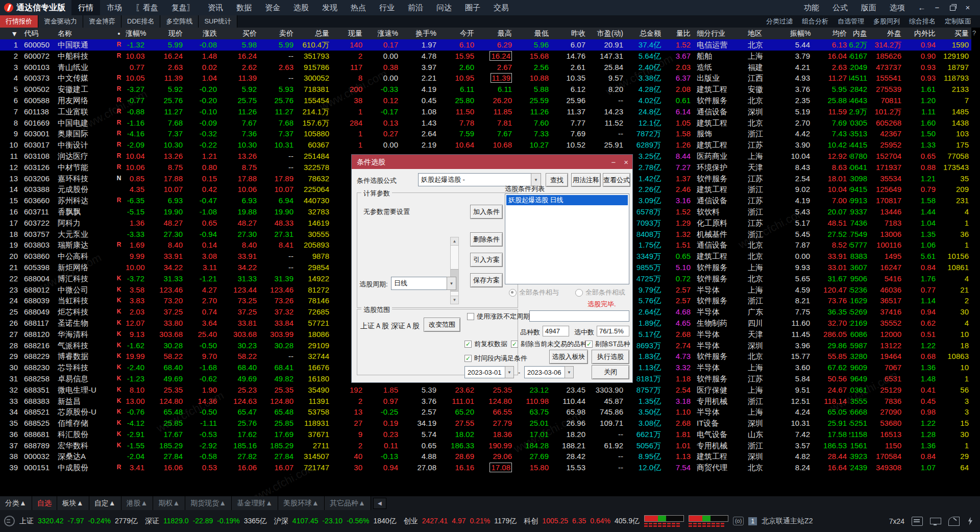 This screenshot has width=980, height=532. What do you see at coordinates (586, 180) in the screenshot?
I see `usage-note-button: 用法注释` at bounding box center [586, 180].